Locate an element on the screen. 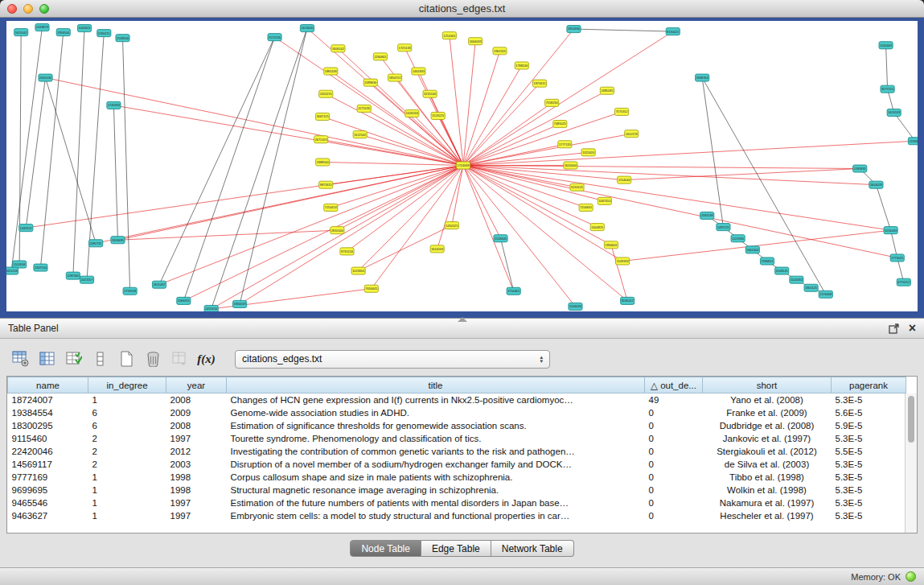 The height and width of the screenshot is (585, 924). graph-node: 1664033 is located at coordinates (476, 42).